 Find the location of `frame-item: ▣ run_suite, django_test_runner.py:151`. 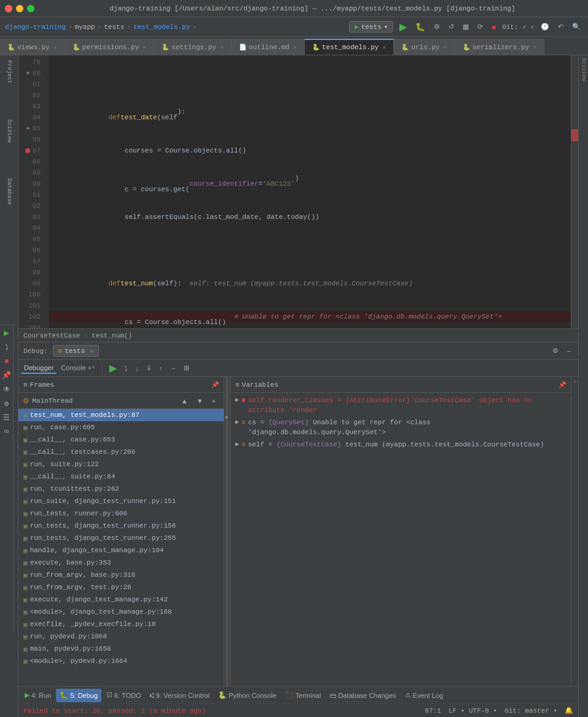

frame-item: ▣ run_suite, django_test_runner.py:151 is located at coordinates (121, 501).